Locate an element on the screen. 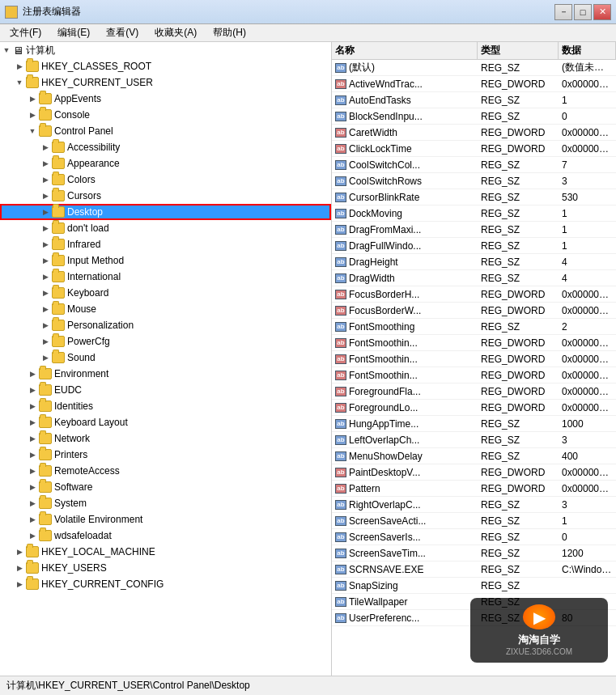 The image size is (616, 695). tree-item-inputmethod: ▶Input Method is located at coordinates (165, 261).